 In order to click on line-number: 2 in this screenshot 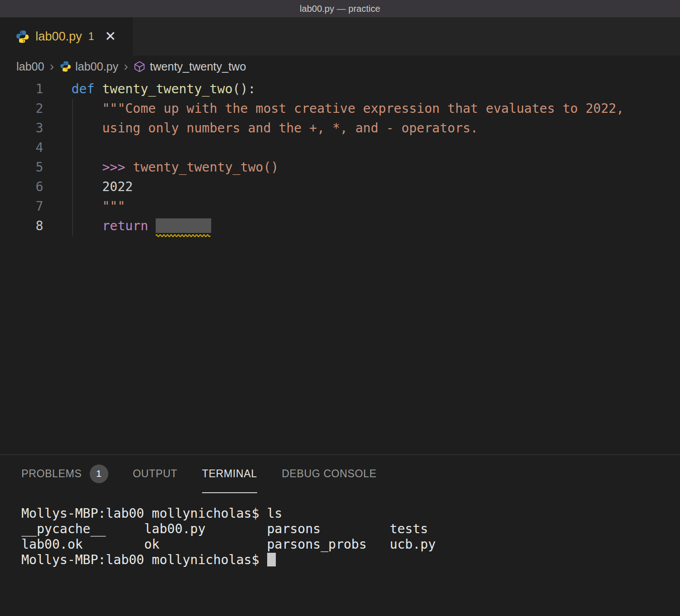, I will do `click(22, 108)`.